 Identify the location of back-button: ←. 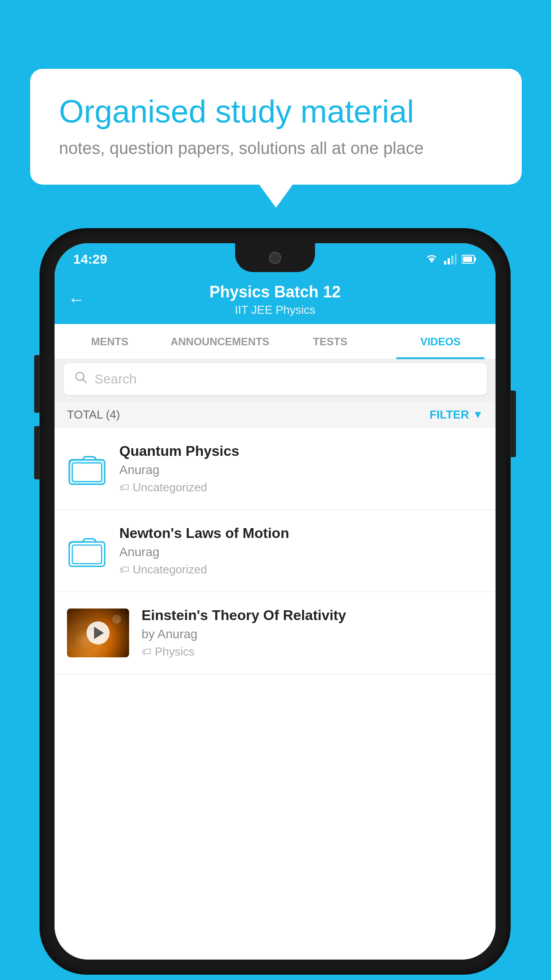
(76, 300).